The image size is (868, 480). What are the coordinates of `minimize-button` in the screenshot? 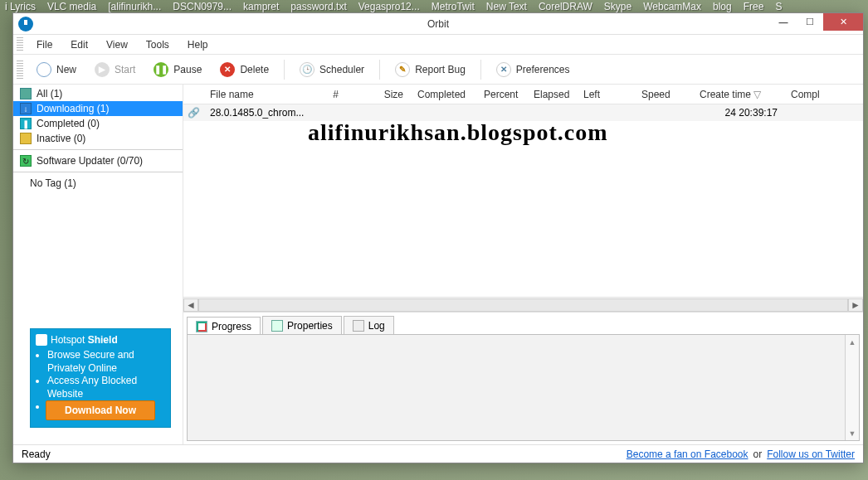 It's located at (783, 22).